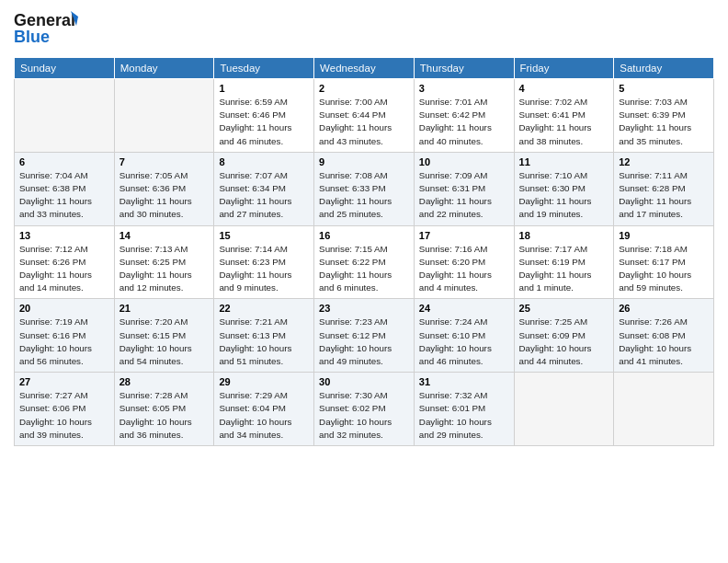 The height and width of the screenshot is (563, 728). What do you see at coordinates (364, 416) in the screenshot?
I see `day-info: Sunrise: 7:30 AMSunset: 6:02 PMDaylight:…` at bounding box center [364, 416].